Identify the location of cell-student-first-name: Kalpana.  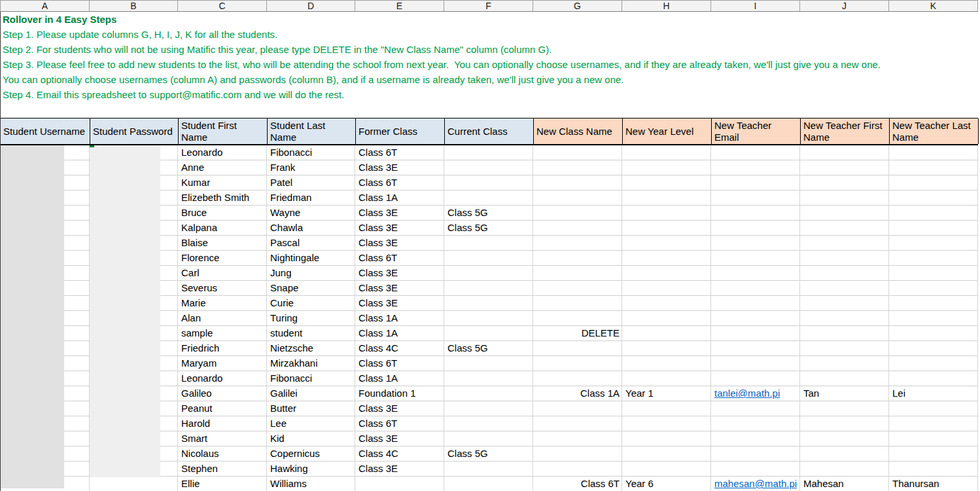
(222, 228).